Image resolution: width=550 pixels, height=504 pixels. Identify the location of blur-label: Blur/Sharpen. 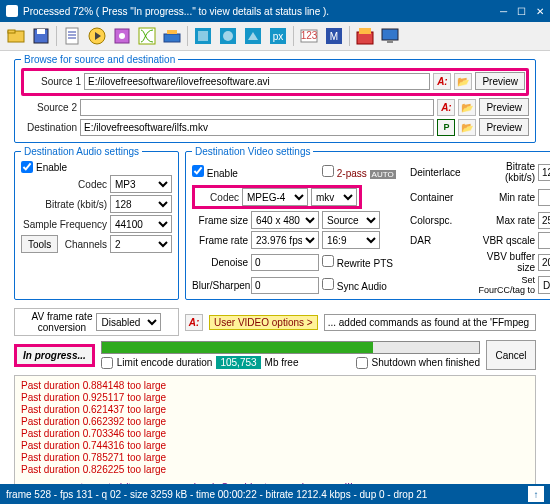
(220, 286).